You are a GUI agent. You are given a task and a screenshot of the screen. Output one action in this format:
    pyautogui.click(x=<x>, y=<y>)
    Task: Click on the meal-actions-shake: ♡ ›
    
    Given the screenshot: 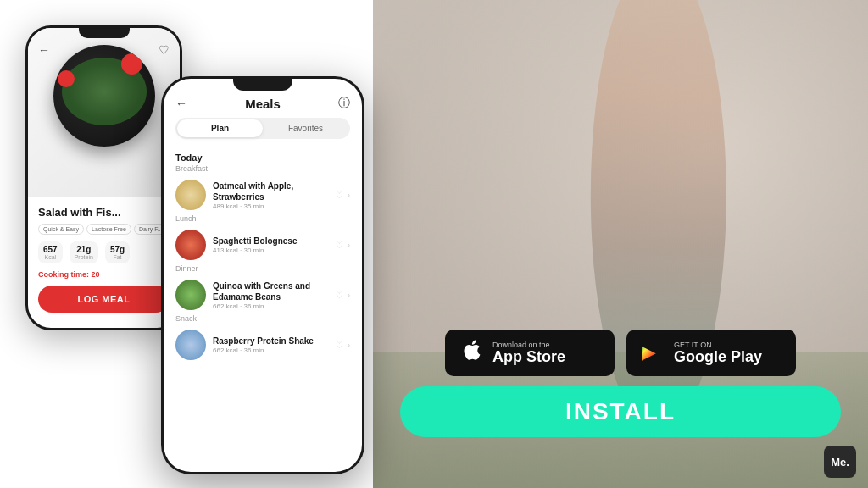 What is the action you would take?
    pyautogui.click(x=342, y=346)
    